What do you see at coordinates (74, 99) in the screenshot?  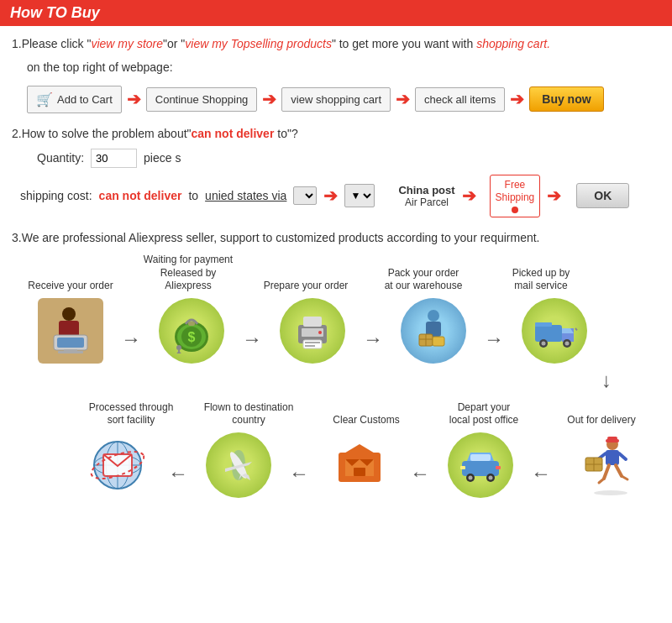 I see `add-to-cart-button: 🛒 Add to Cart` at bounding box center [74, 99].